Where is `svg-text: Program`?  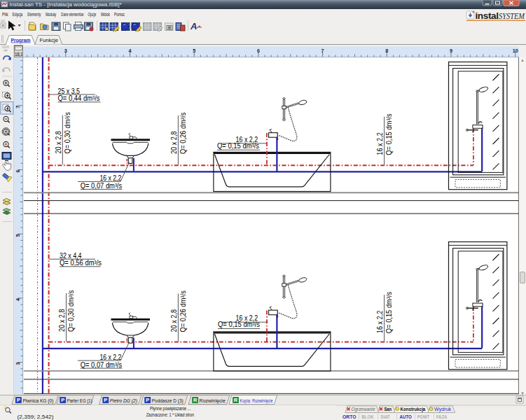 svg-text: Program is located at coordinates (21, 41).